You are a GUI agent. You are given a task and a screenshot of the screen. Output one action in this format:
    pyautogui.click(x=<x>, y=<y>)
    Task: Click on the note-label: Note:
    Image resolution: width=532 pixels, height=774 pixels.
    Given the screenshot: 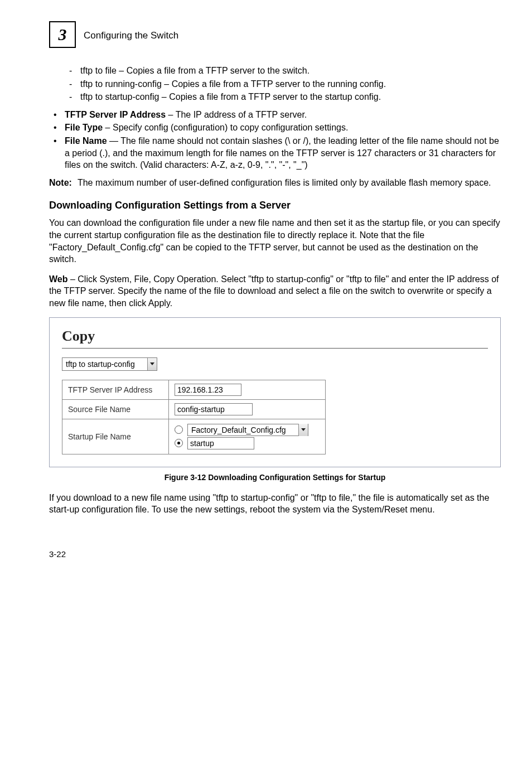 What is the action you would take?
    pyautogui.click(x=60, y=183)
    